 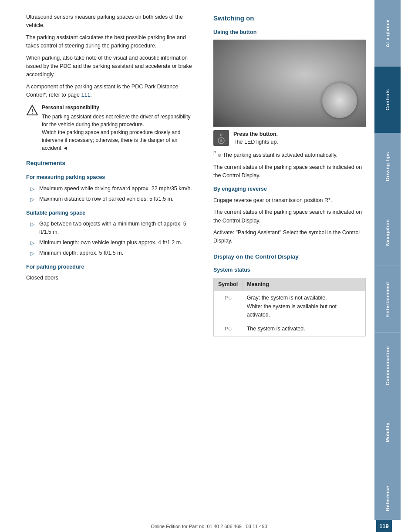 I want to click on table-row: P⊙ Gray: the system is not available. Wh…, so click(x=290, y=306).